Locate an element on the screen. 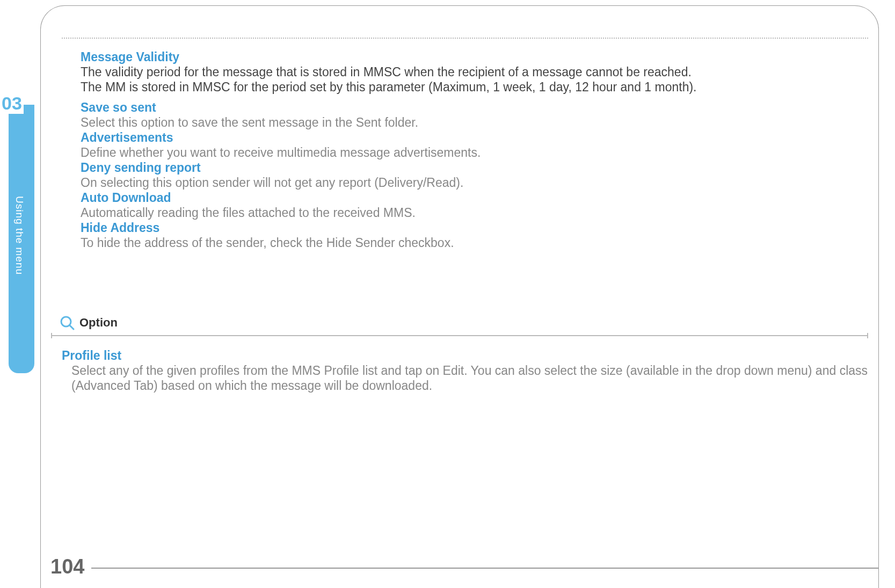  heading-hide-address: Hide Address is located at coordinates (475, 228).